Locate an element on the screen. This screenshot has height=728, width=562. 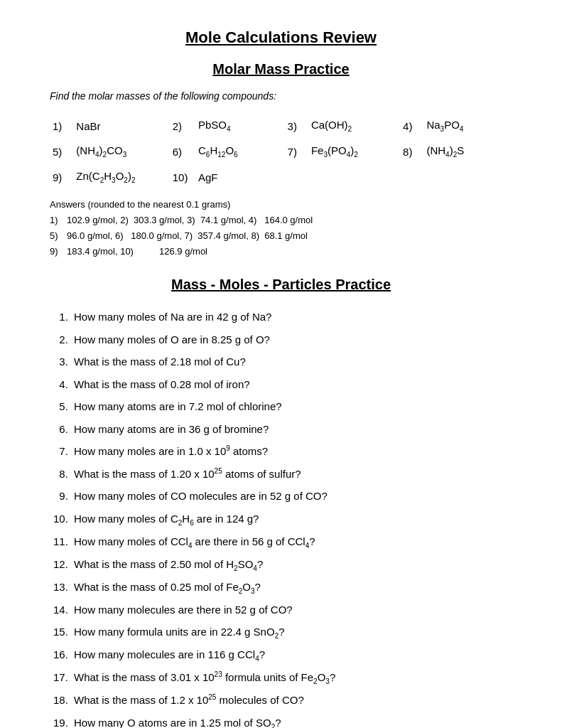
list-item: How many atoms are in 36 g of bromine? is located at coordinates (291, 429).